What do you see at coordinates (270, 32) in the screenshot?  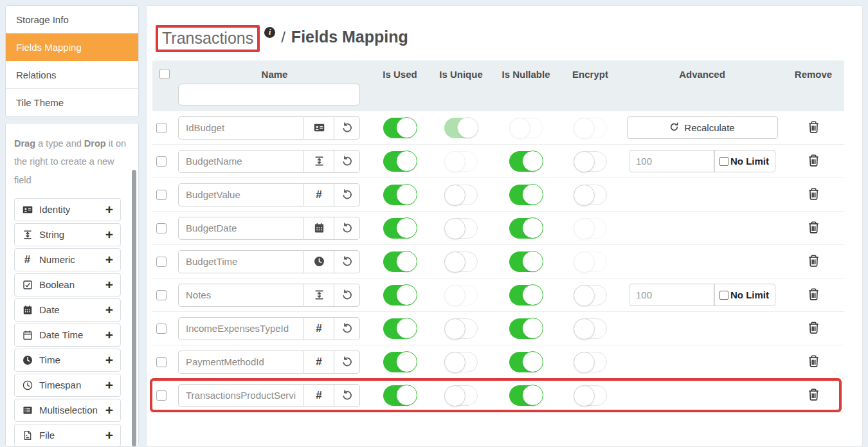 I see `info-icon: i` at bounding box center [270, 32].